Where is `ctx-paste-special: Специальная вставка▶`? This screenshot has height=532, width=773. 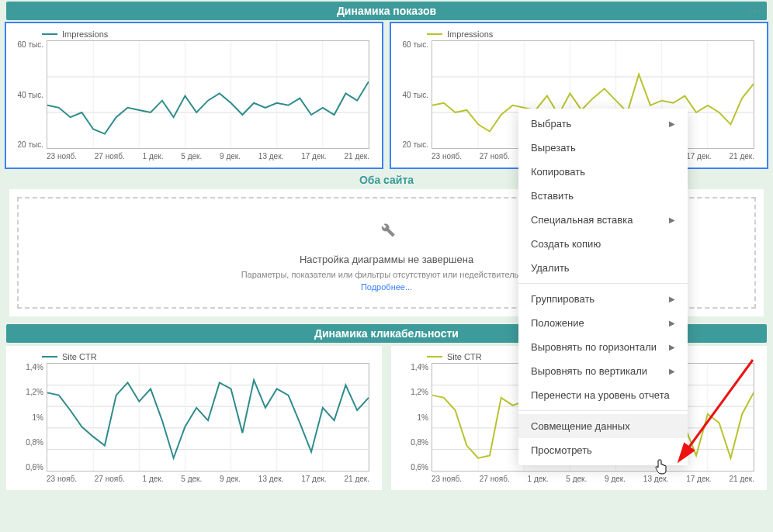
ctx-paste-special: Специальная вставка▶ is located at coordinates (603, 220).